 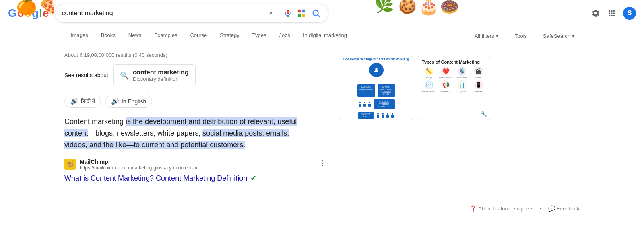 I want to click on right-column: How Companies Organize For Content Marke…, so click(x=415, y=117).